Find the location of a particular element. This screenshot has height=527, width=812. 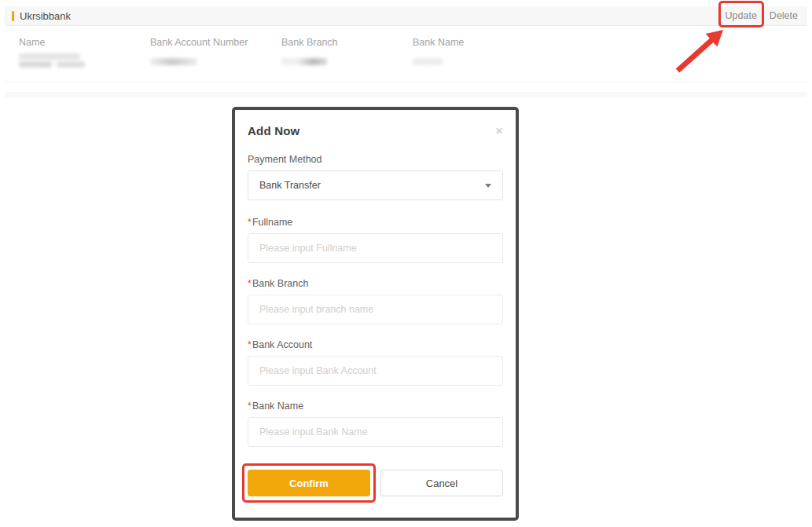

update-button: Update is located at coordinates (741, 16).